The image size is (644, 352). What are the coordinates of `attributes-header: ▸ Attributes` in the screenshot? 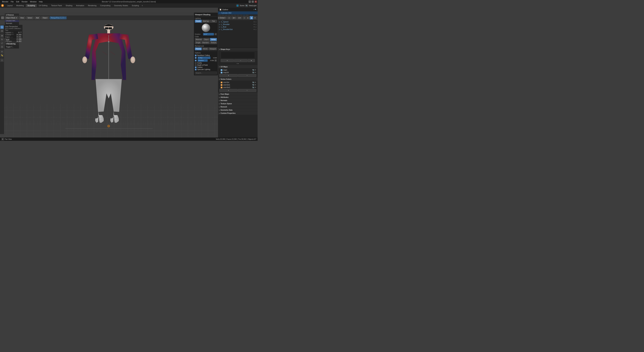 It's located at (238, 97).